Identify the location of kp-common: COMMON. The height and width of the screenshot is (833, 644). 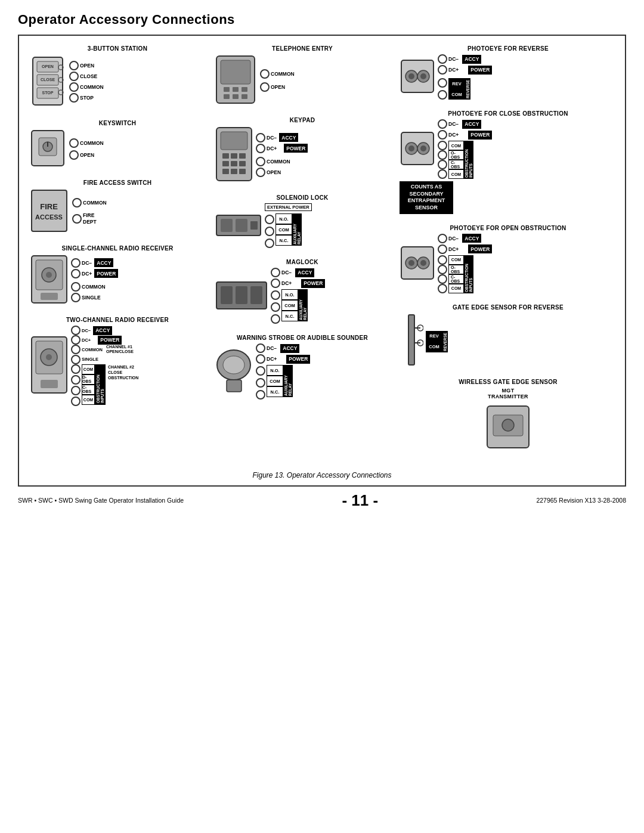
(278, 162).